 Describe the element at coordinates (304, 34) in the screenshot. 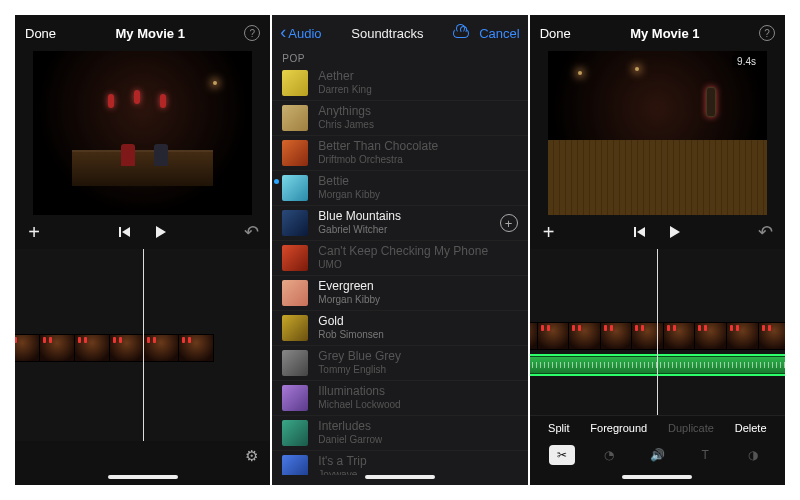

I see `back-label: Audio` at that location.